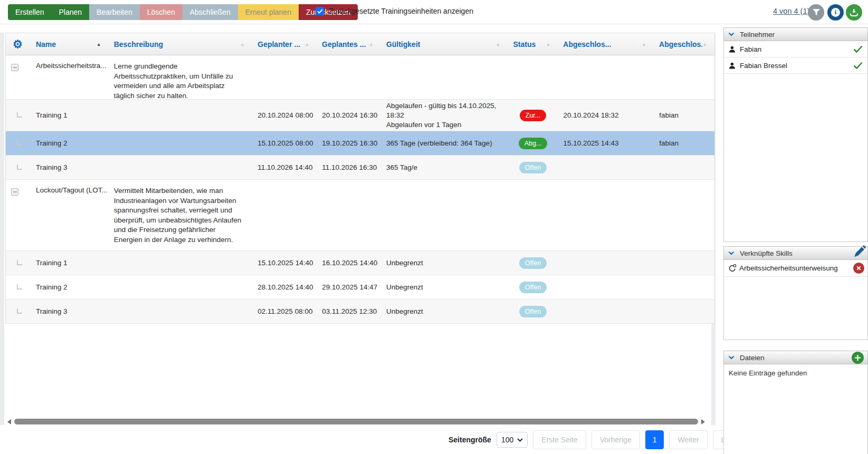  What do you see at coordinates (360, 78) in the screenshot?
I see `table-row: Arbeitssicherheitstra... Lerne grundlege…` at bounding box center [360, 78].